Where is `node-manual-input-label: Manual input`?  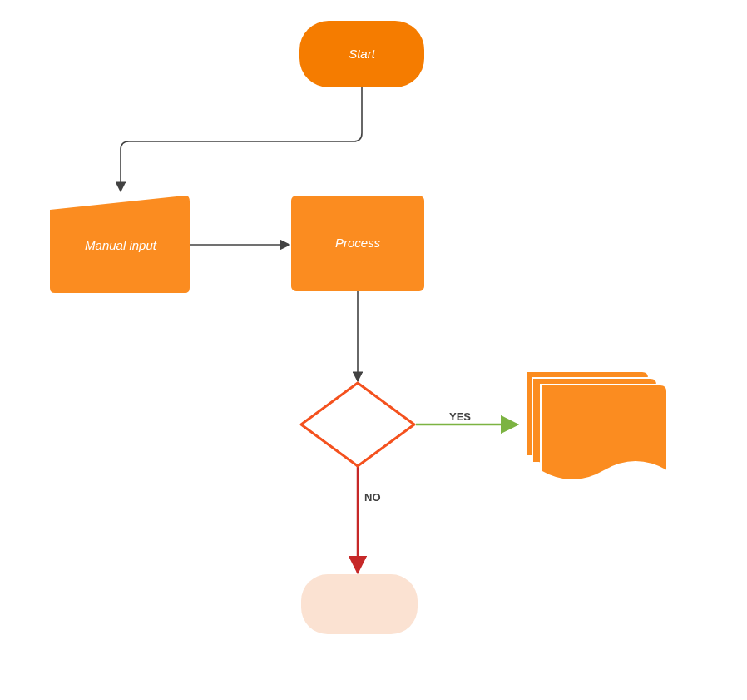
node-manual-input-label: Manual input is located at coordinates (121, 245).